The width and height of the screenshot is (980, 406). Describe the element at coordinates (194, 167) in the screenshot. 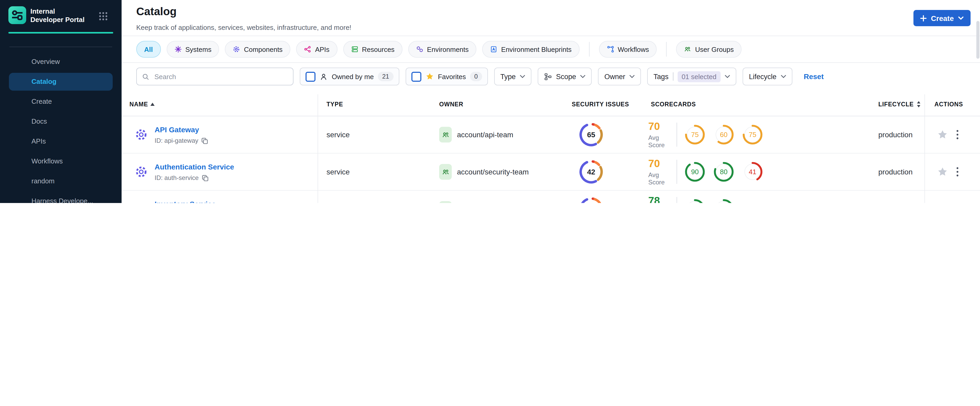

I see `component-name-link: Authentication Service` at that location.